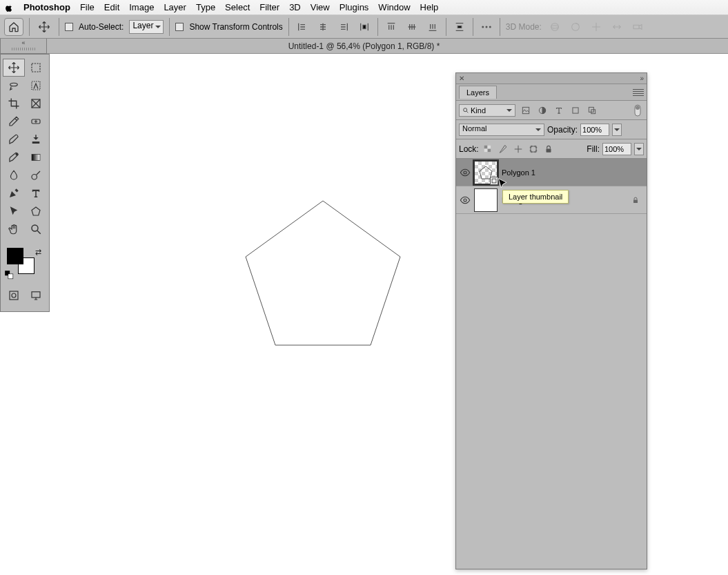 The height and width of the screenshot is (575, 728). I want to click on fill-dropdown, so click(639, 149).